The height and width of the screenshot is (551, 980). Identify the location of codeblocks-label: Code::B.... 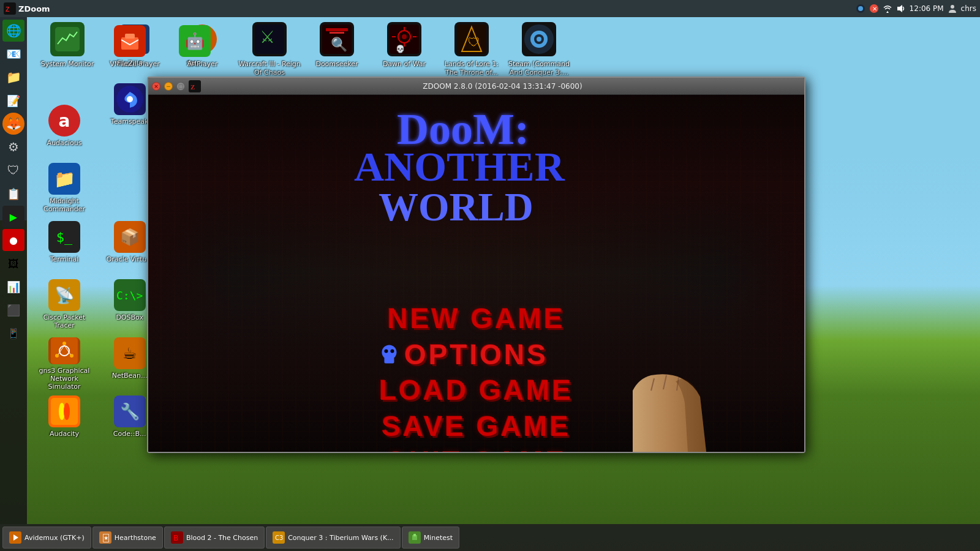
(130, 433).